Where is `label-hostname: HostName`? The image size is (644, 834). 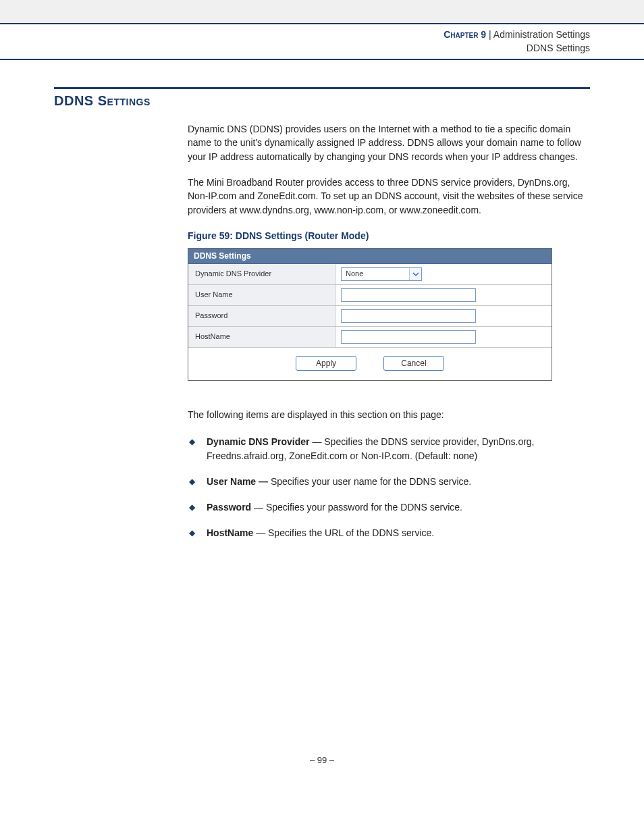
label-hostname: HostName is located at coordinates (262, 337).